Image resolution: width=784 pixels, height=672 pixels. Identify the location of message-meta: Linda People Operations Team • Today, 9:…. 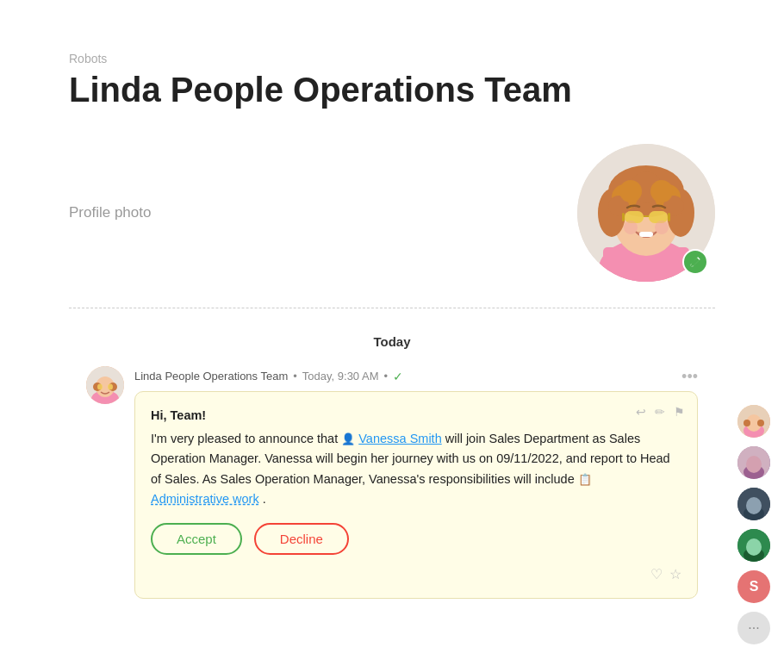
(416, 376).